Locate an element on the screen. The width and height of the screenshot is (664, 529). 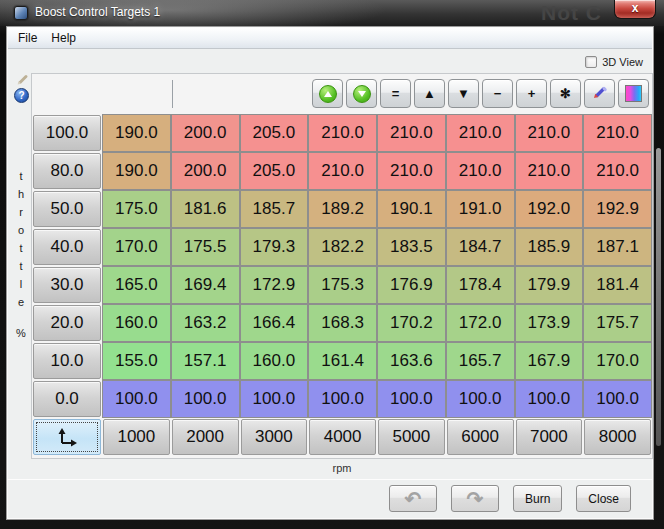
redo-button: ↷ is located at coordinates (475, 498).